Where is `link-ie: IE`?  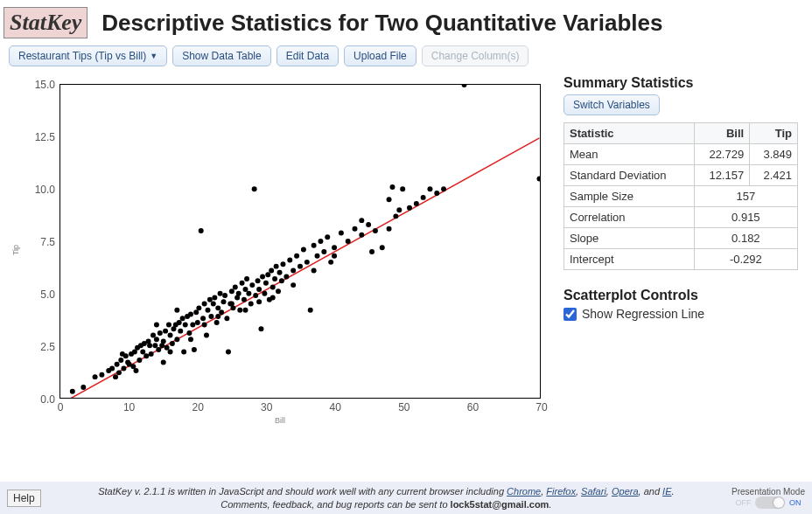 link-ie: IE is located at coordinates (667, 491).